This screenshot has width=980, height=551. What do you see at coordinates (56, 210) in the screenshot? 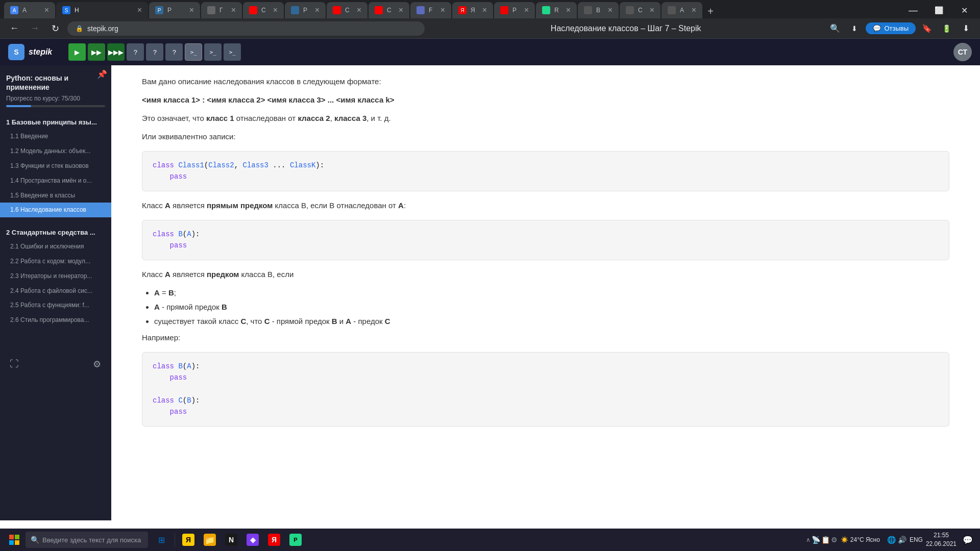
I see `sidebar-item-1-6: 1.6 Наследование классов` at bounding box center [56, 210].